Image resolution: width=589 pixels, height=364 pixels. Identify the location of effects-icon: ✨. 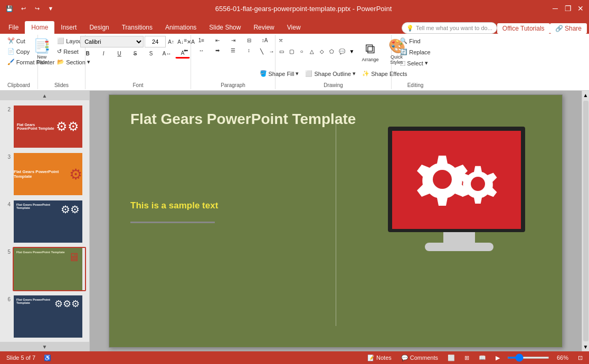
(366, 74).